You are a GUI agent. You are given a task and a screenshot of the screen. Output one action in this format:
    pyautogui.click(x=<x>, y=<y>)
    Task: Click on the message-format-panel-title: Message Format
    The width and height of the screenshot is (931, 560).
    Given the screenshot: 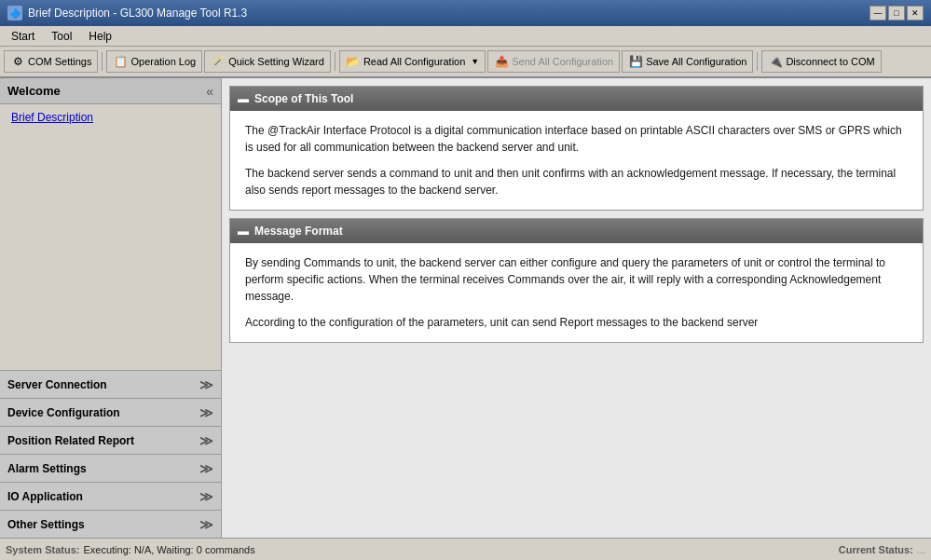 What is the action you would take?
    pyautogui.click(x=298, y=231)
    